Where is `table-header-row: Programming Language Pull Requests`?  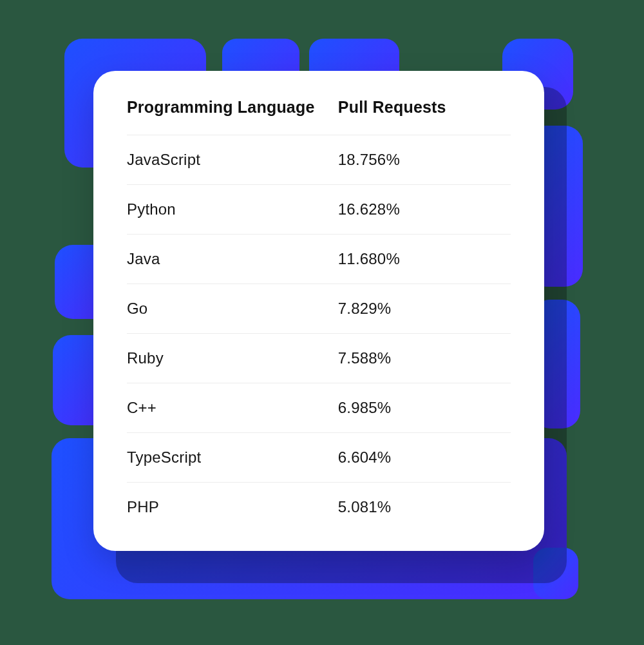
table-header-row: Programming Language Pull Requests is located at coordinates (319, 117).